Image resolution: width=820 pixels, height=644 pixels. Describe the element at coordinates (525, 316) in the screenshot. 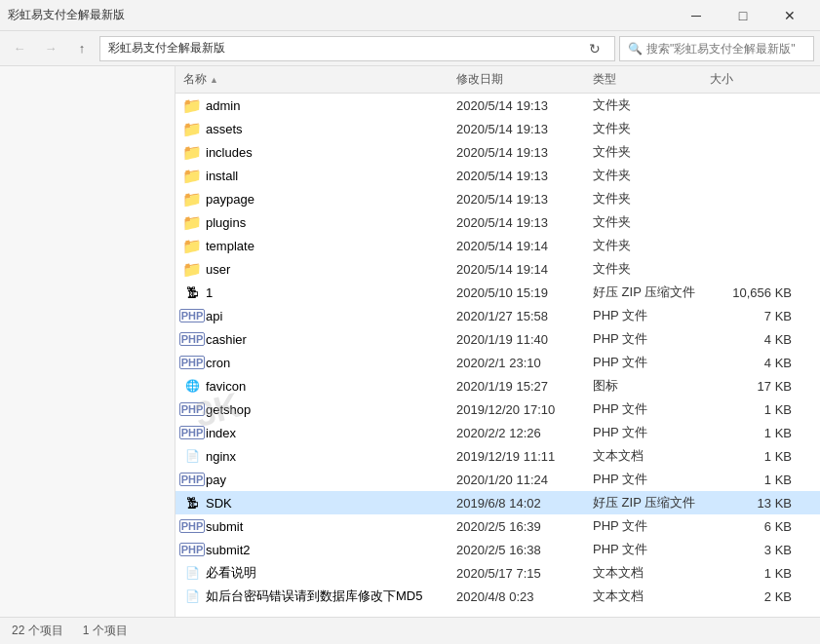

I see `file-date: 2020/1/27 15:58` at that location.